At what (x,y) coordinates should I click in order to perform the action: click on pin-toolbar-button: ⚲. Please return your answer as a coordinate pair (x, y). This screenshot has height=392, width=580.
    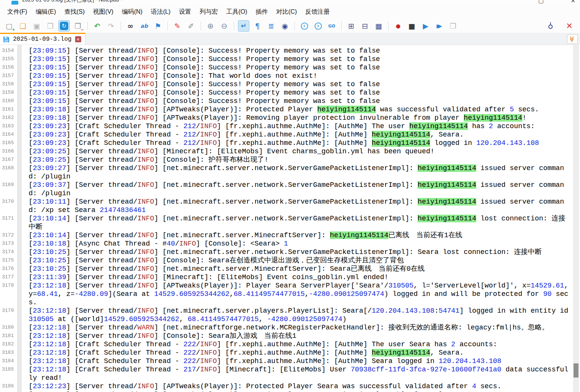
    Looking at the image, I should click on (550, 26).